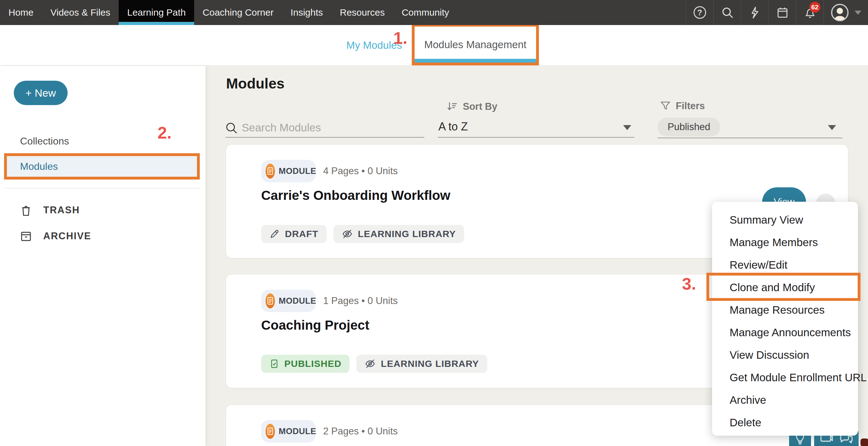  I want to click on nav-item-insights: Insights, so click(307, 12).